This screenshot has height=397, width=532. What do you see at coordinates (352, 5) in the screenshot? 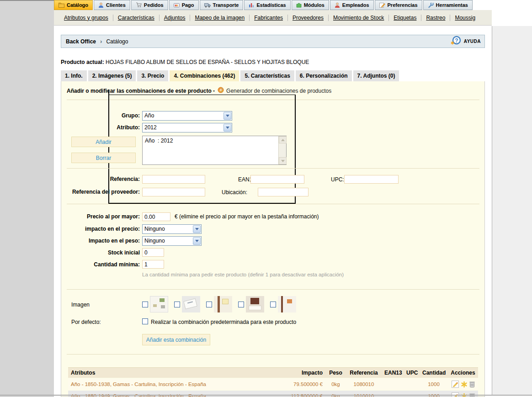
I see `tab-empleados: Empleados` at bounding box center [352, 5].